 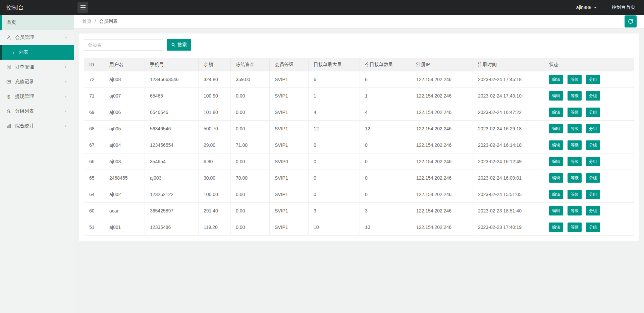 I want to click on sidebar-item-withdraw: $提现管理, so click(x=37, y=97).